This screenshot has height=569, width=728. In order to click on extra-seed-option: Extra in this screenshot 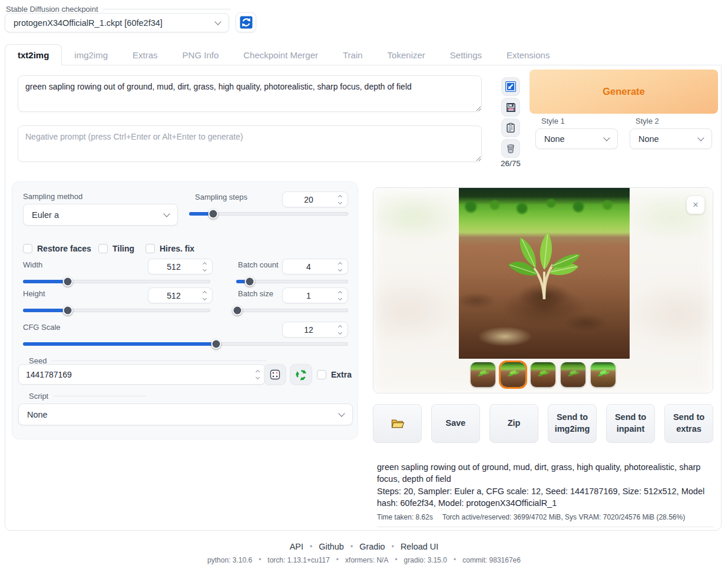, I will do `click(335, 375)`.